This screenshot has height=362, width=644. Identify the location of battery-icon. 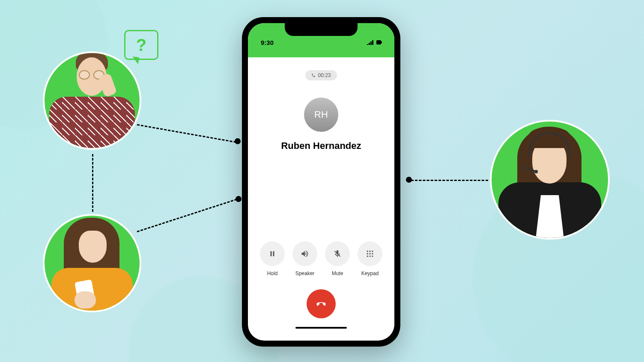
(379, 42).